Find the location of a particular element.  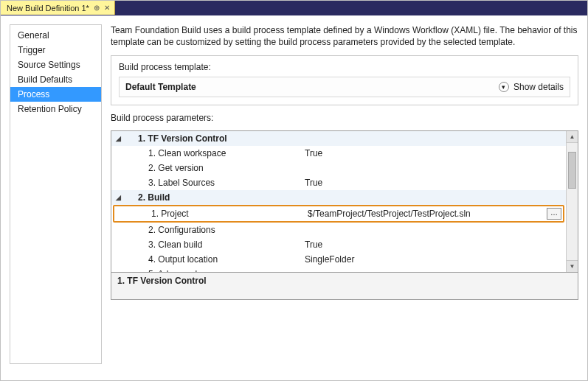

template-panel: Build process template: Default Template… is located at coordinates (345, 80).